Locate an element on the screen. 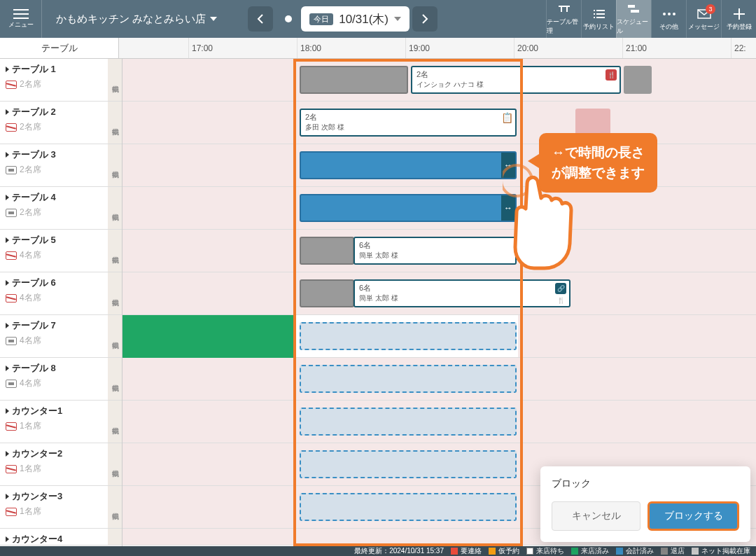 The width and height of the screenshot is (756, 556). nav-reservation-list: 予約リスト is located at coordinates (598, 19).